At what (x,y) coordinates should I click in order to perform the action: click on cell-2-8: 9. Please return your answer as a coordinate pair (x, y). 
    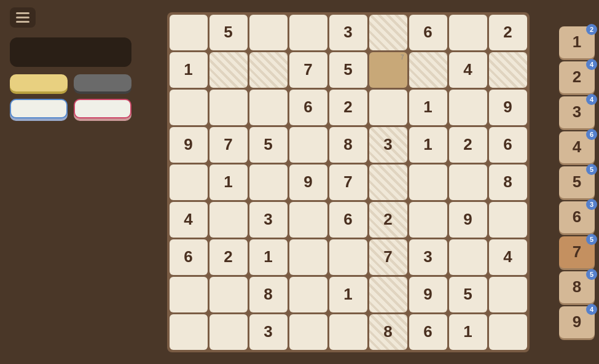
    Looking at the image, I should click on (508, 107).